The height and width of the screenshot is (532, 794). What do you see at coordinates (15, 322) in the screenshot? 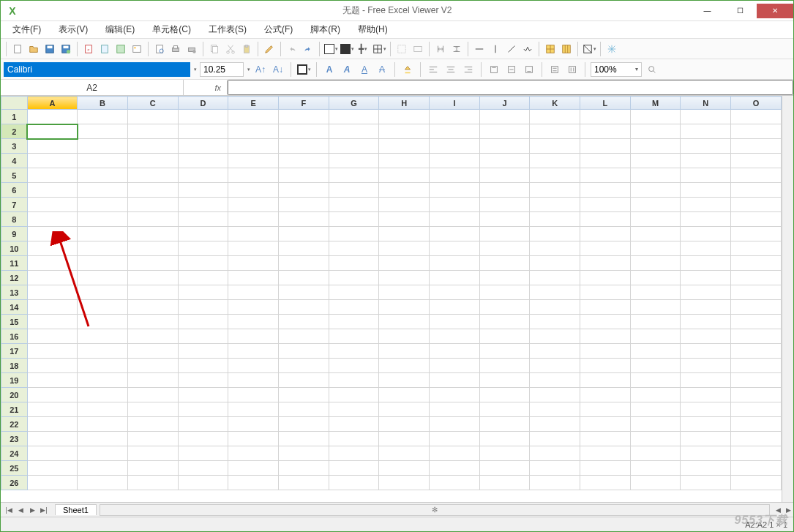
I see `row-header: 15` at bounding box center [15, 322].